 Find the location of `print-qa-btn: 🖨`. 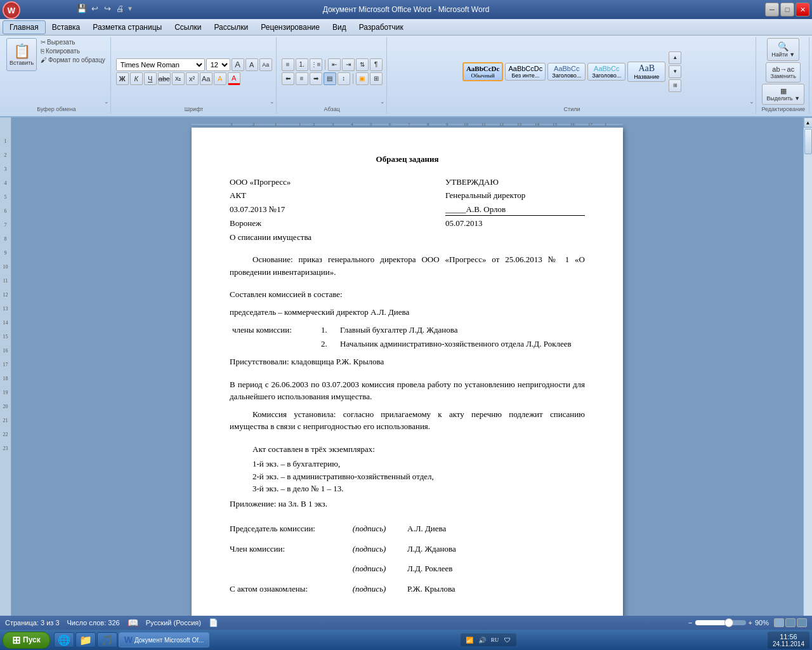

print-qa-btn: 🖨 is located at coordinates (120, 8).